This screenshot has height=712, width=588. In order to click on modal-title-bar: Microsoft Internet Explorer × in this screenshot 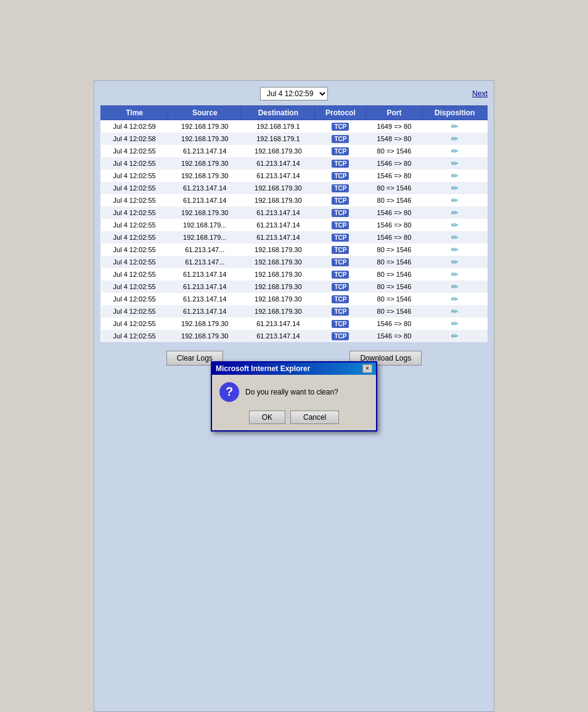, I will do `click(294, 369)`.